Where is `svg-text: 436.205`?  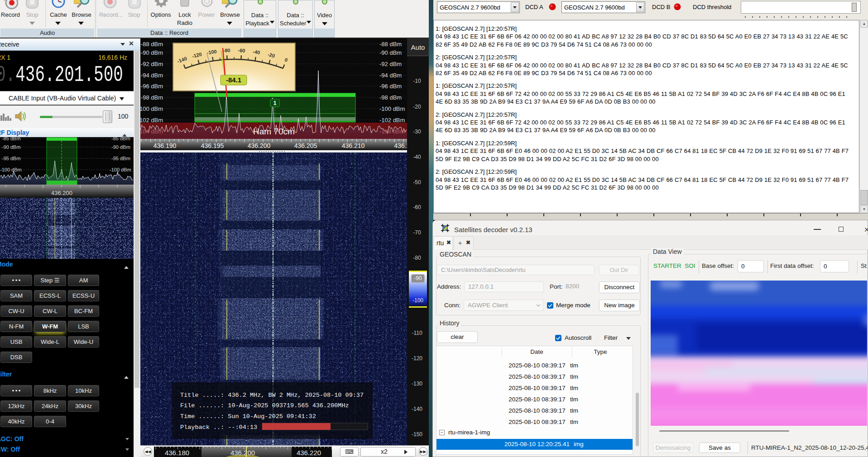 svg-text: 436.205 is located at coordinates (306, 146).